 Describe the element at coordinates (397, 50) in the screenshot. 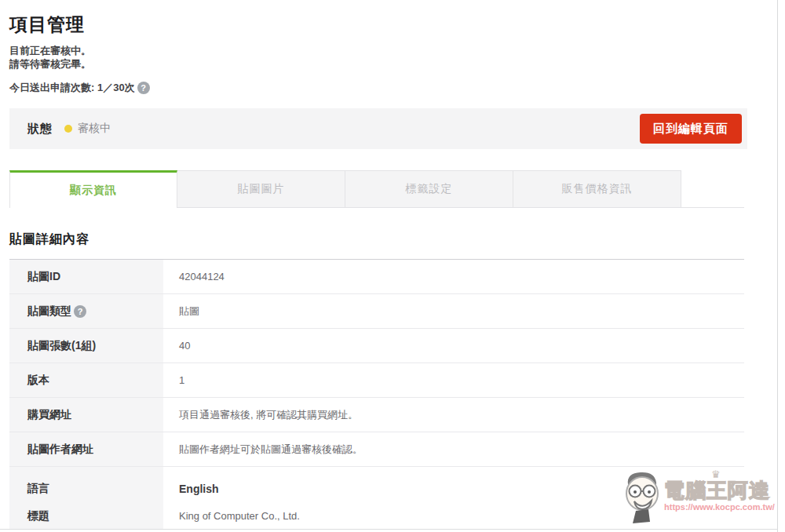

I see `review-note-line1: 目前正在審核中。` at that location.